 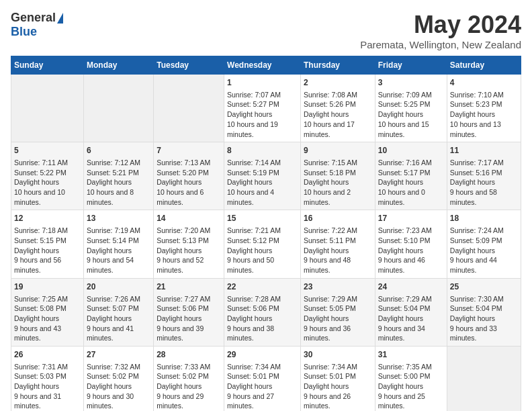 What do you see at coordinates (338, 250) in the screenshot?
I see `day-info: Sunrise: 7:22 AMSunset: 5:11 PMDaylight …` at bounding box center [338, 250].